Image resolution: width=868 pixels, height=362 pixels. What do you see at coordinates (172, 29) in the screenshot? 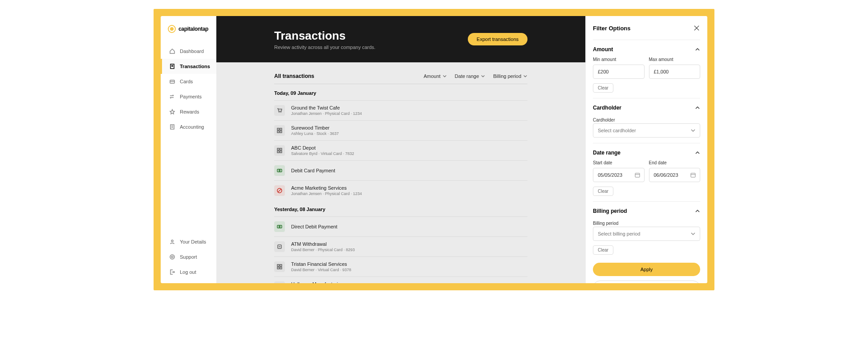
I see `logo-mark-icon` at bounding box center [172, 29].